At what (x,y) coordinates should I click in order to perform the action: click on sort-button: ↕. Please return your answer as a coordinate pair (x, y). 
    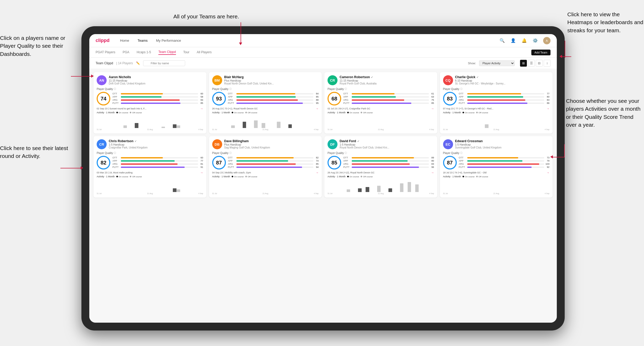
    Looking at the image, I should click on (547, 63).